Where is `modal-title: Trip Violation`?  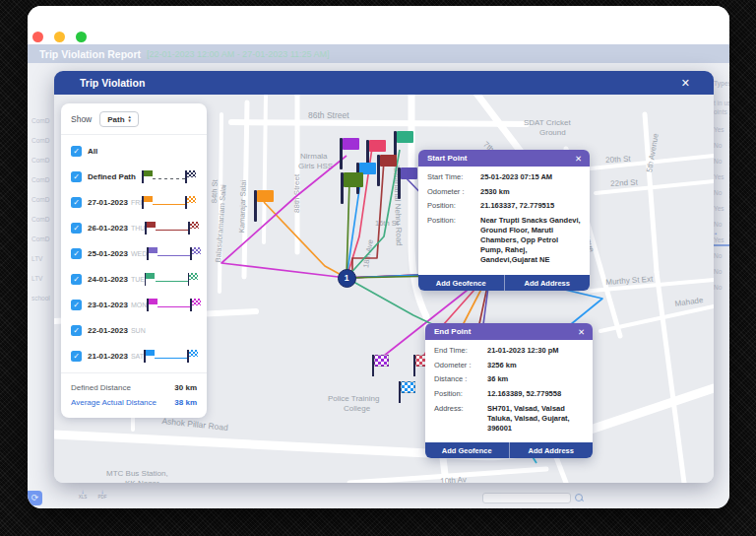
modal-title: Trip Violation is located at coordinates (112, 83).